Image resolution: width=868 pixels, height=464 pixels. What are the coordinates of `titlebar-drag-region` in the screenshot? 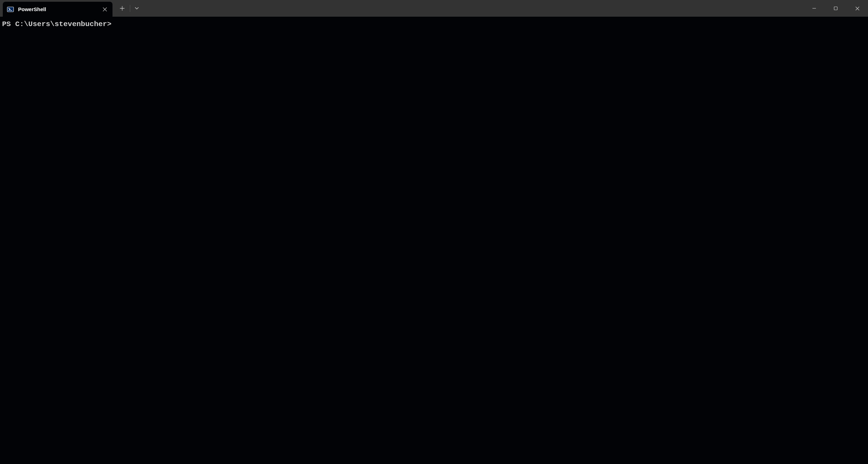 It's located at (473, 8).